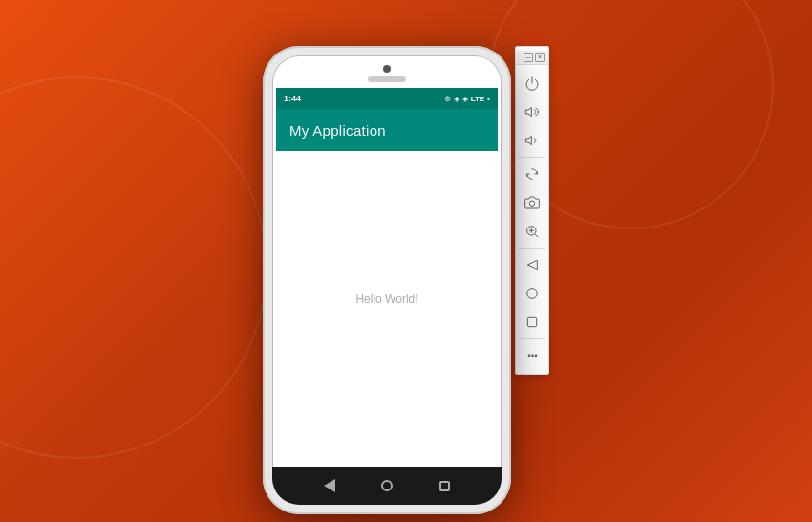  What do you see at coordinates (387, 486) in the screenshot?
I see `home-button` at bounding box center [387, 486].